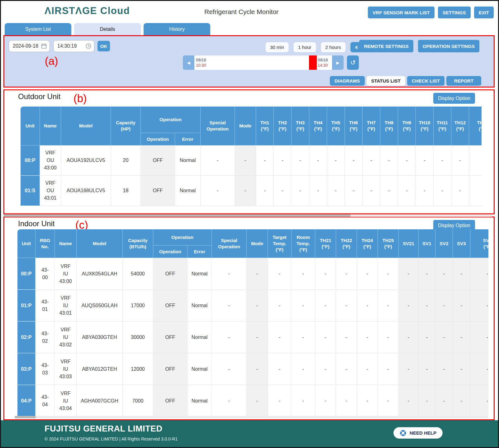  What do you see at coordinates (44, 46) in the screenshot?
I see `calendar-icon` at bounding box center [44, 46].